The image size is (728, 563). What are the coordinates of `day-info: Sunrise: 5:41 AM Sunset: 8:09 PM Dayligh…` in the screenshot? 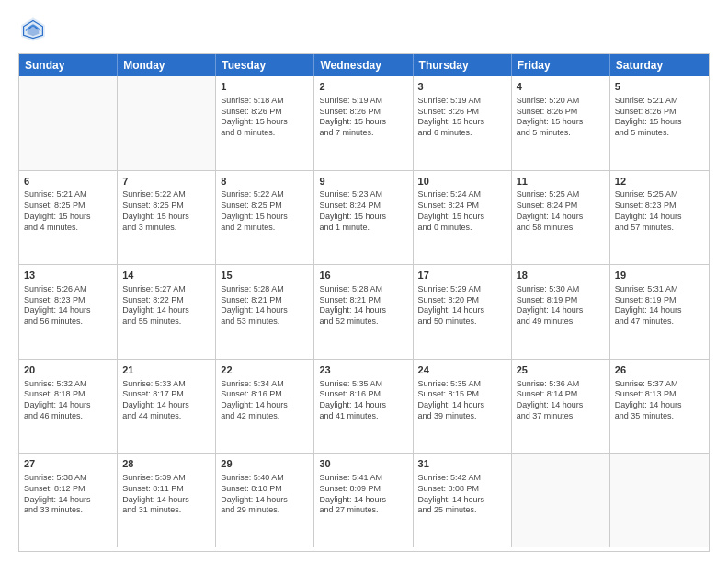 It's located at (363, 495).